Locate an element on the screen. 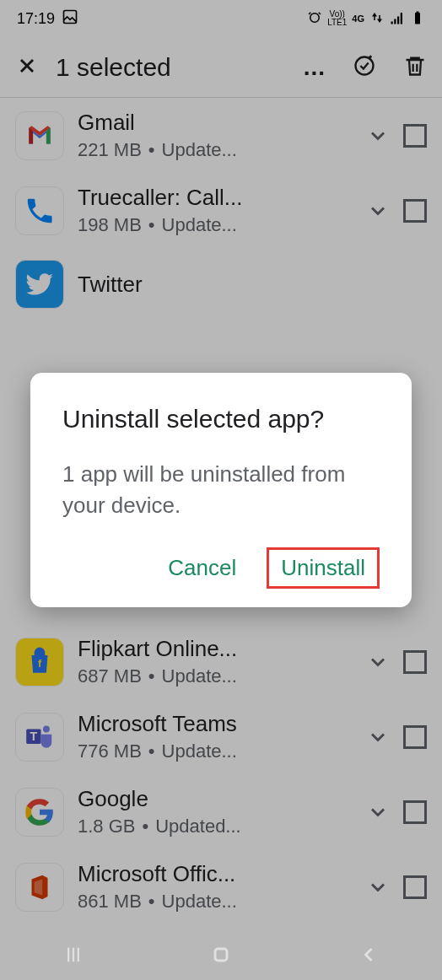 This screenshot has width=442, height=980. uninstall-button: Uninstall is located at coordinates (323, 568).